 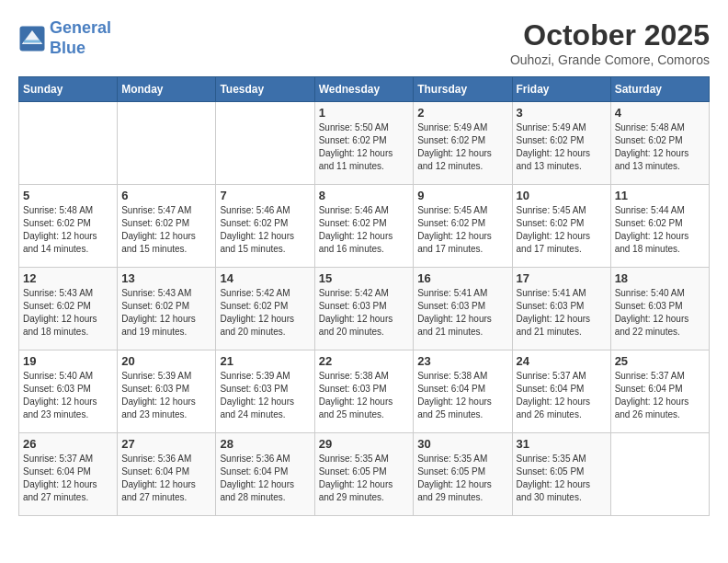 What do you see at coordinates (610, 35) in the screenshot?
I see `month-title: October 2025` at bounding box center [610, 35].